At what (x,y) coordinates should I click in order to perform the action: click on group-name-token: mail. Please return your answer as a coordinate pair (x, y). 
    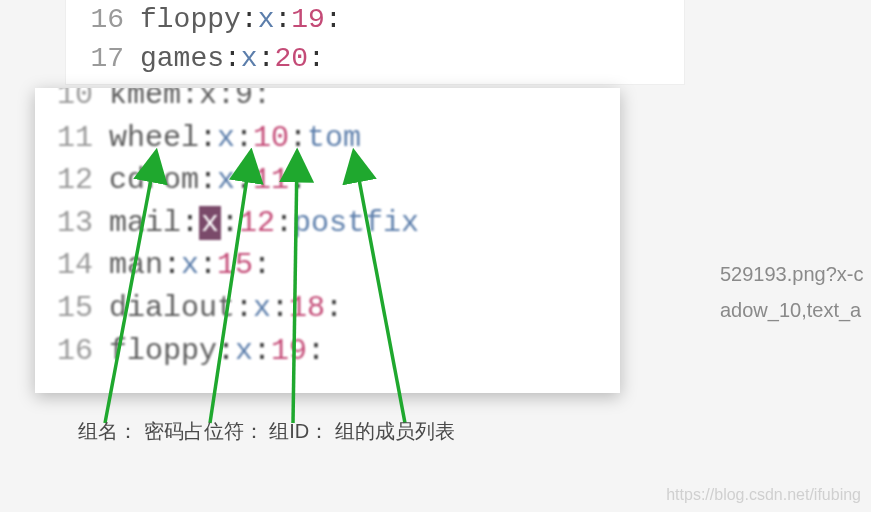
    Looking at the image, I should click on (145, 223).